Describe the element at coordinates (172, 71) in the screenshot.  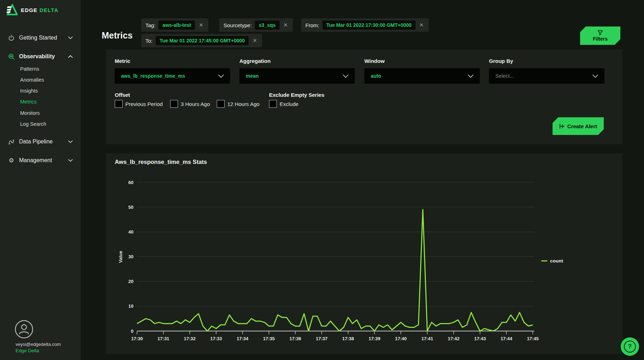
I see `metric-field: Metric aws_lb_response_time_ms` at that location.